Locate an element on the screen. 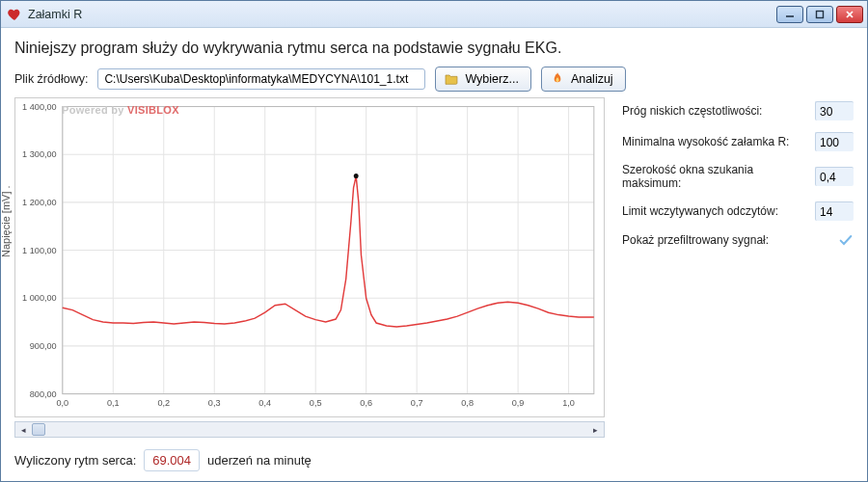 This screenshot has width=868, height=482. heart-rate-value: 69.004 is located at coordinates (172, 461).